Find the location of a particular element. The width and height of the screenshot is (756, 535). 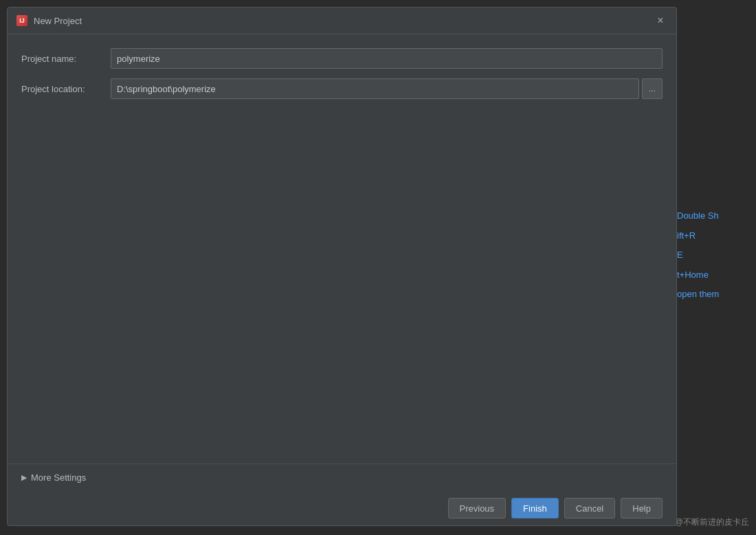

ide-right-panel: Double Sh ift+R E t+Home open them is located at coordinates (715, 268).